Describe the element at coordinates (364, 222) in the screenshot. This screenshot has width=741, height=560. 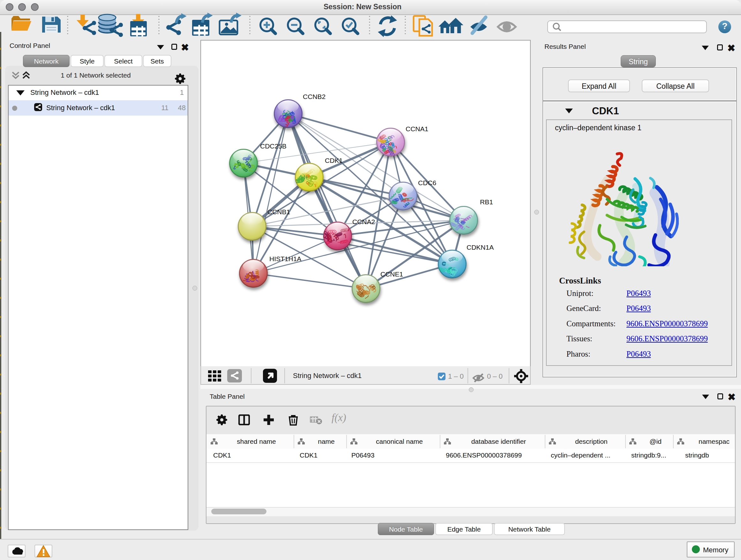
I see `svg-text: CCNA2` at that location.